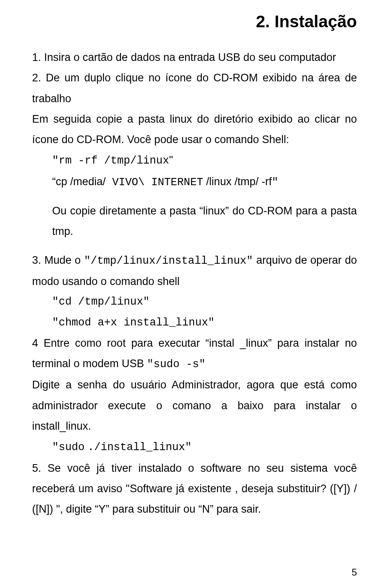 This screenshot has width=385, height=588. Describe the element at coordinates (195, 447) in the screenshot. I see `command-sudo-install: "sudo ./install_linux"` at that location.